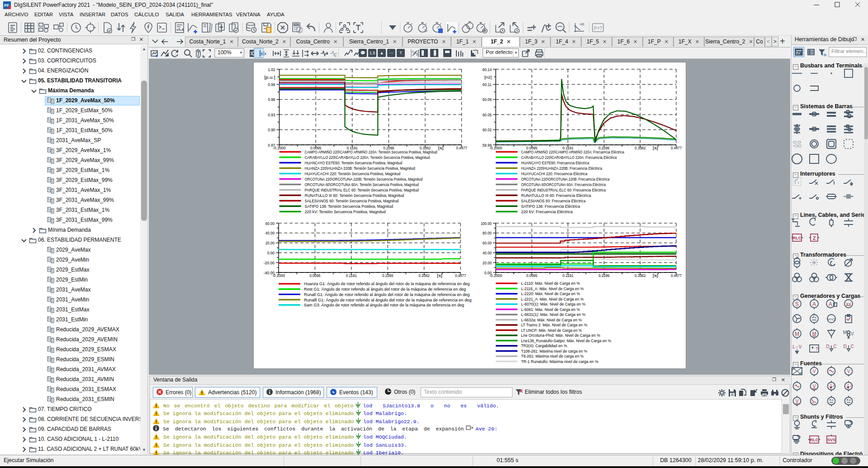 This screenshot has width=868, height=468. Describe the element at coordinates (640, 276) in the screenshot. I see `svg-text: 0.3382` at that location.